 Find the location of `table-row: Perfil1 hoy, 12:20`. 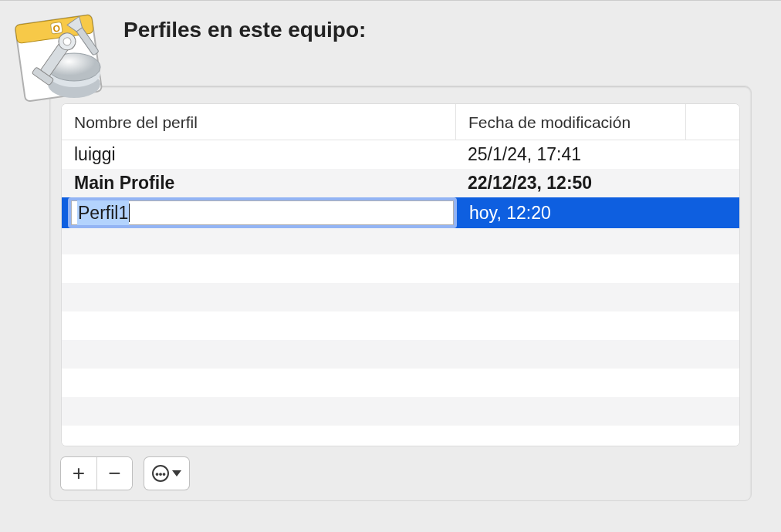

table-row: Perfil1 hoy, 12:20 is located at coordinates (401, 213).